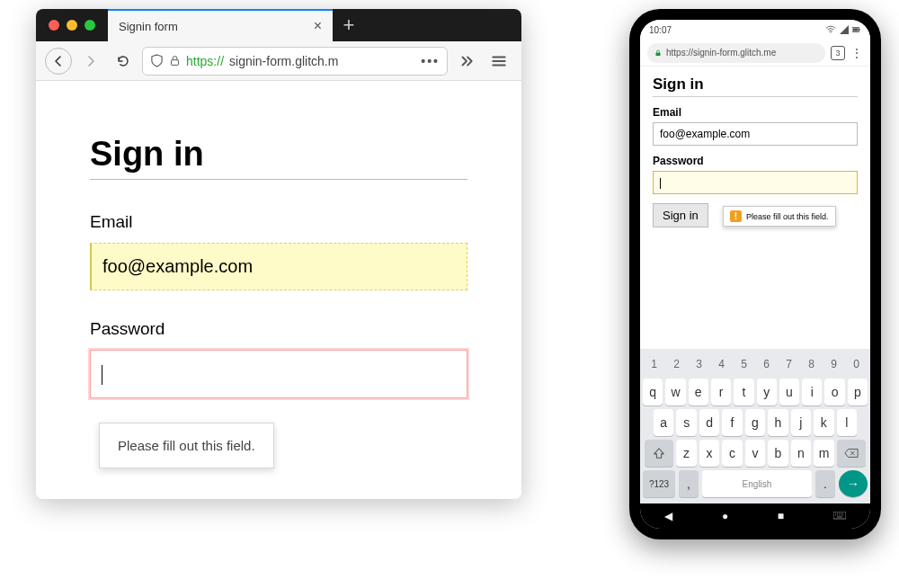  What do you see at coordinates (755, 453) in the screenshot?
I see `keyboard-row-4: zxcvbnm` at bounding box center [755, 453].